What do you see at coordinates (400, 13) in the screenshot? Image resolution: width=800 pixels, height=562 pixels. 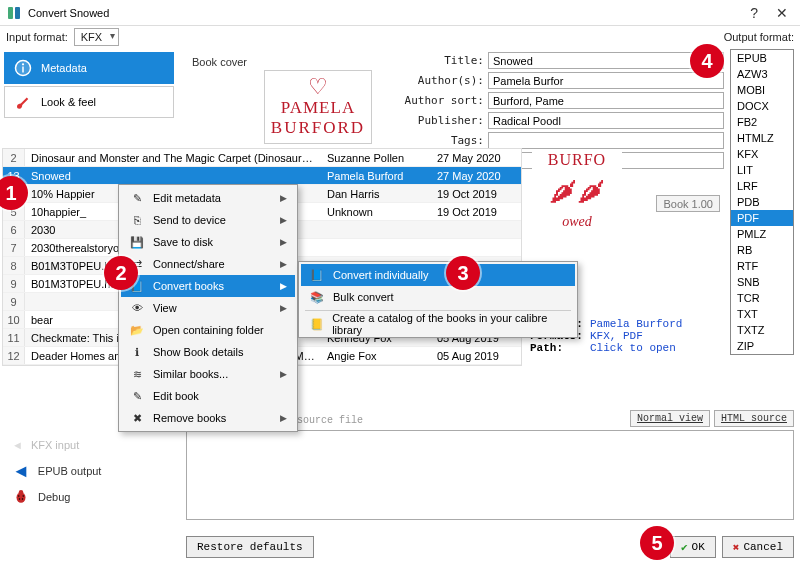 I see `titlebar: Convert Snowed ? ✕` at bounding box center [400, 13].